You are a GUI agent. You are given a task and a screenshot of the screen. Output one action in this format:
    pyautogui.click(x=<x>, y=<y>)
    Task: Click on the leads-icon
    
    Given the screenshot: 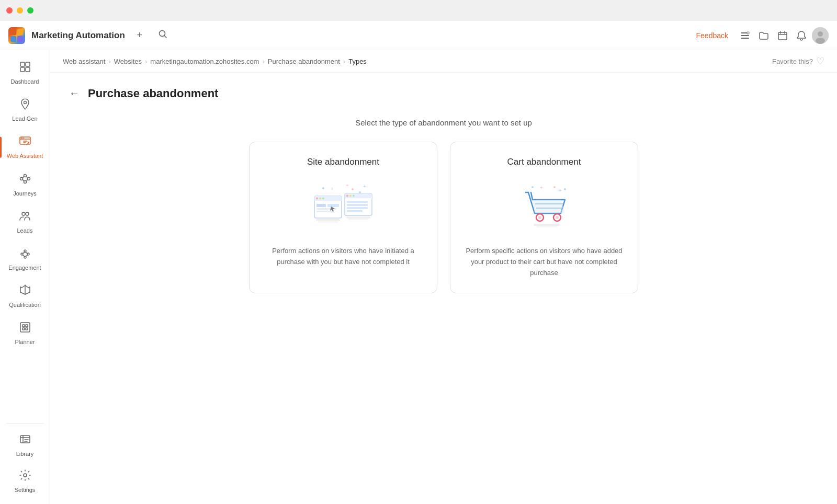 What is the action you would take?
    pyautogui.click(x=25, y=217)
    